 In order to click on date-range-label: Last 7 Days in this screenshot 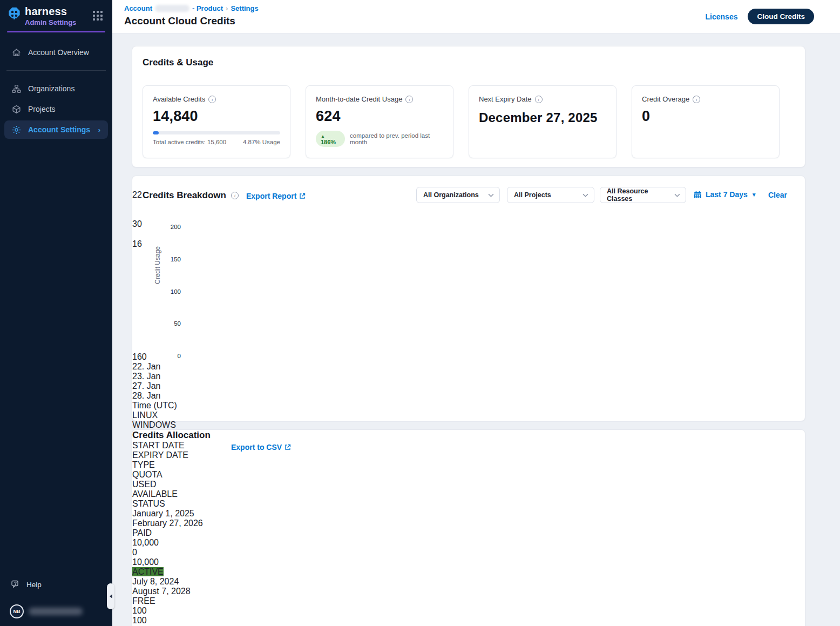, I will do `click(727, 194)`.